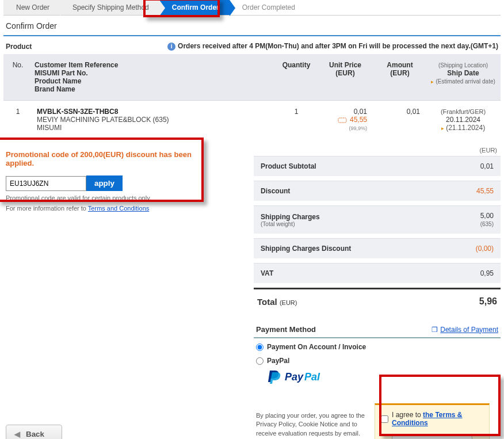 The height and width of the screenshot is (439, 504). Describe the element at coordinates (377, 300) in the screenshot. I see `grand-total-row: Total (EUR) 5,96` at that location.